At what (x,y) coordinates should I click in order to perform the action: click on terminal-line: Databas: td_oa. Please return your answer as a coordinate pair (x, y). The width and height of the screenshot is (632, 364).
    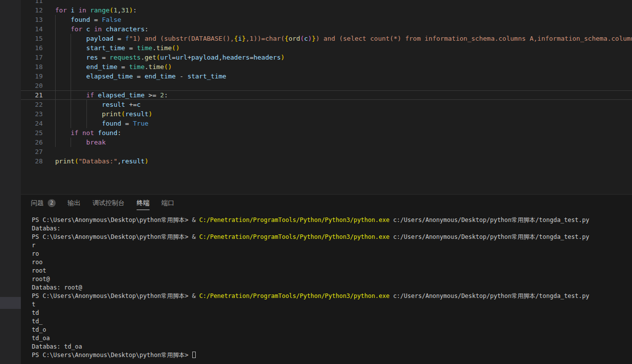
    Looking at the image, I should click on (332, 347).